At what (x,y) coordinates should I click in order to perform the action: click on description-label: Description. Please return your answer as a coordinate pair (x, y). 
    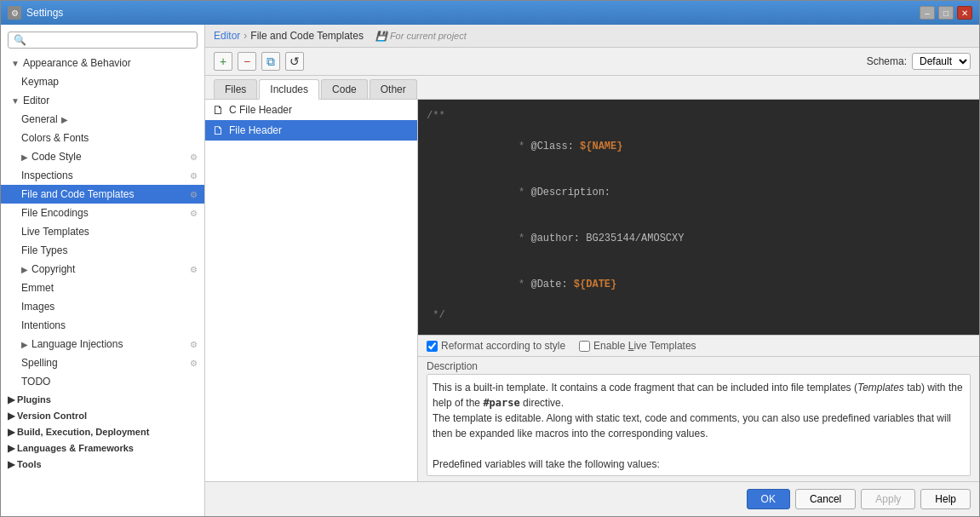
    Looking at the image, I should click on (698, 365).